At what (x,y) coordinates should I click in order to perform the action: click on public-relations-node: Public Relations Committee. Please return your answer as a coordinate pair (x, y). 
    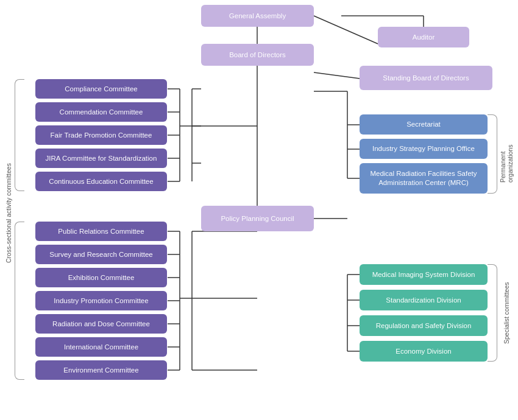
    Looking at the image, I should click on (101, 231).